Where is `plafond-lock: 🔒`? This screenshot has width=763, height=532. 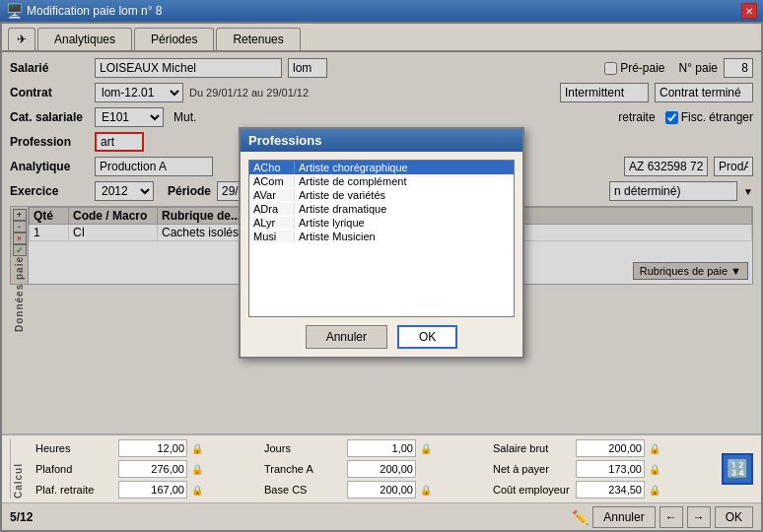 plafond-lock: 🔒 is located at coordinates (197, 469).